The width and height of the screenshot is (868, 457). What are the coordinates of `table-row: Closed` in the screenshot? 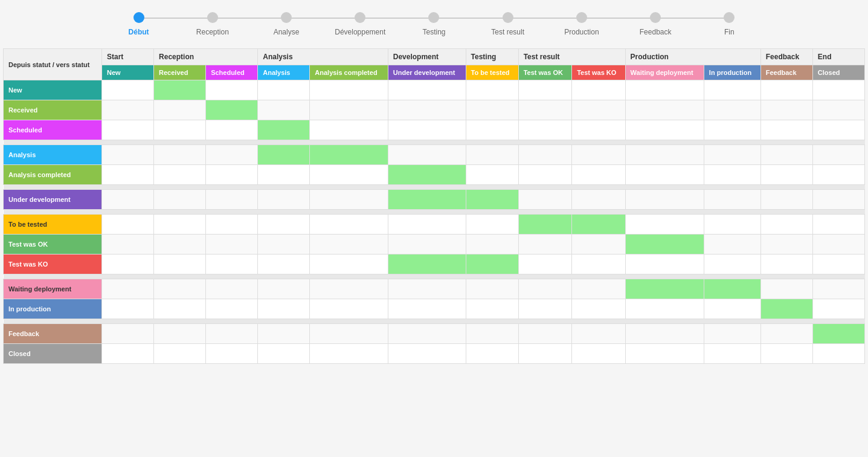 It's located at (434, 354).